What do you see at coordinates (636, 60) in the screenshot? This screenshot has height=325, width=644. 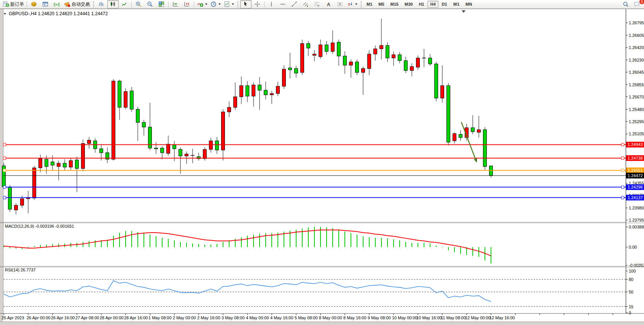 I see `svg-text: 1.26230` at bounding box center [636, 60].